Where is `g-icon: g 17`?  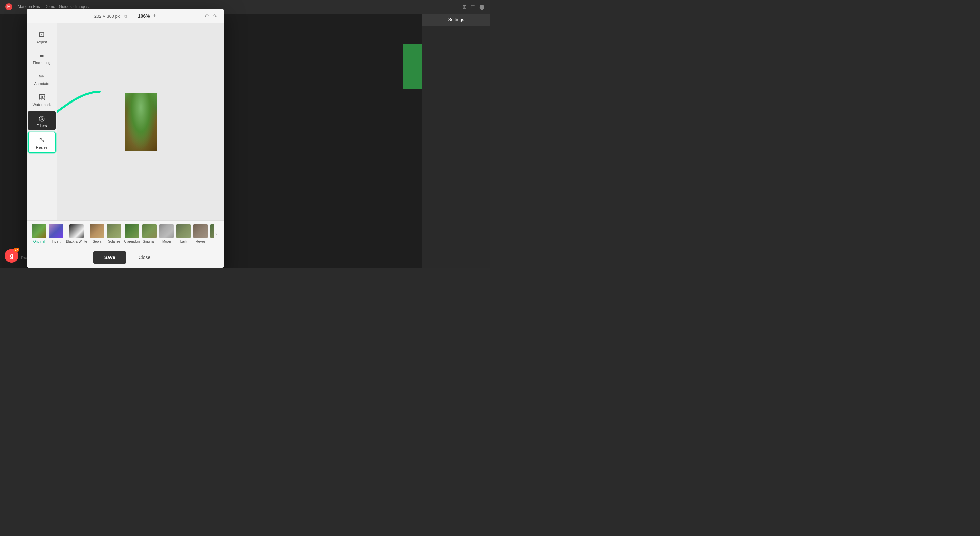 g-icon: g 17 is located at coordinates (11, 256).